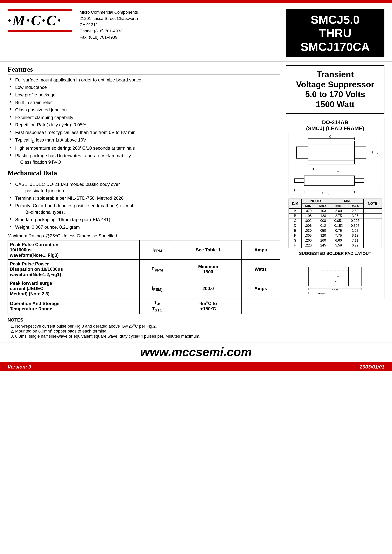 The height and width of the screenshot is (554, 392). Describe the element at coordinates (335, 223) in the screenshot. I see `dimensions-table: D/M INCHES MM NOTE MIN MAX MIN MAX` at that location.